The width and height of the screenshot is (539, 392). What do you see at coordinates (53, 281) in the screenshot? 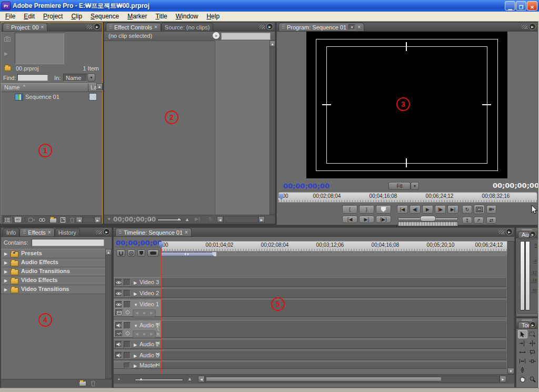
I see `effects-row-video-effects: ▶ Video Effects` at bounding box center [53, 281].